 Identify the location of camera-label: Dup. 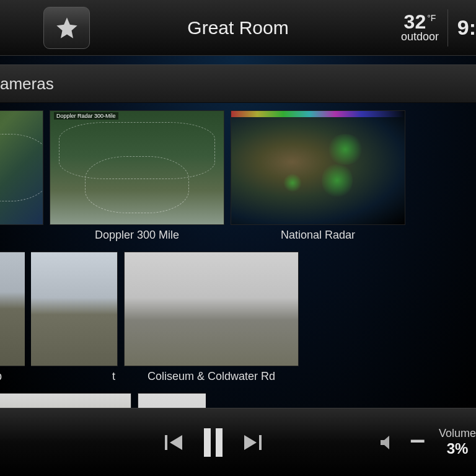
(12, 377).